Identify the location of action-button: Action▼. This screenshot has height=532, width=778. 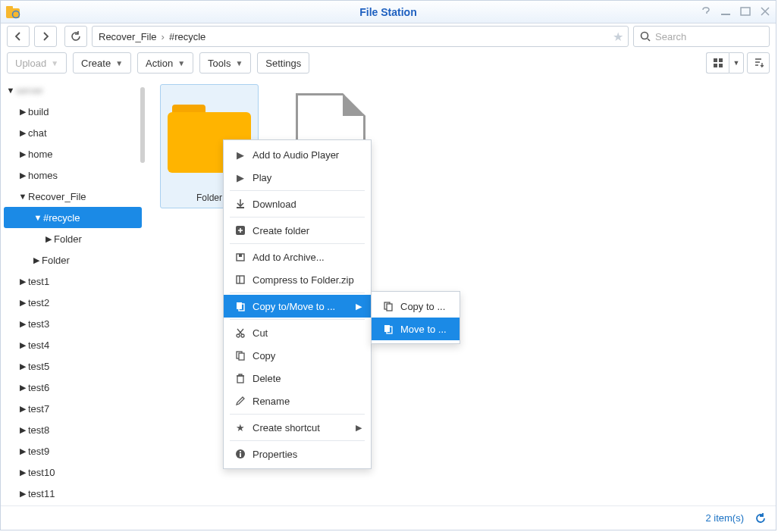
(165, 63).